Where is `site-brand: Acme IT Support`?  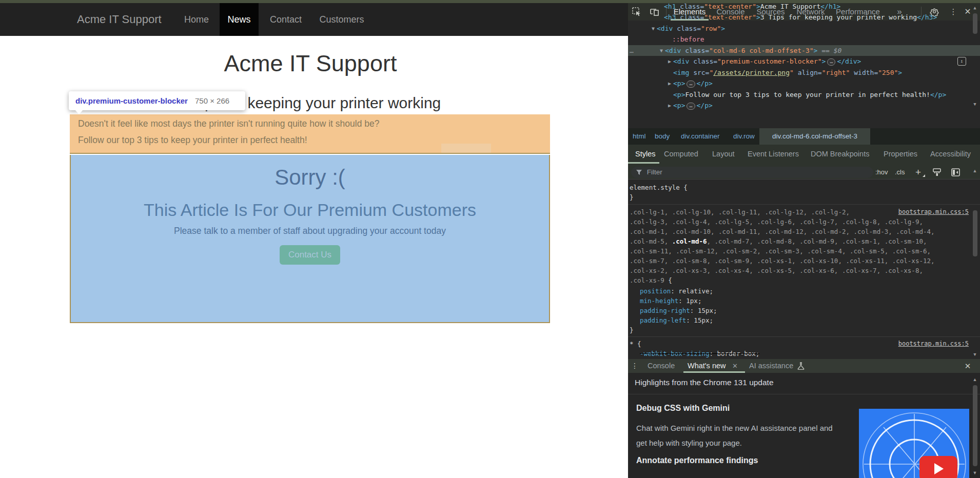
site-brand: Acme IT Support is located at coordinates (119, 19).